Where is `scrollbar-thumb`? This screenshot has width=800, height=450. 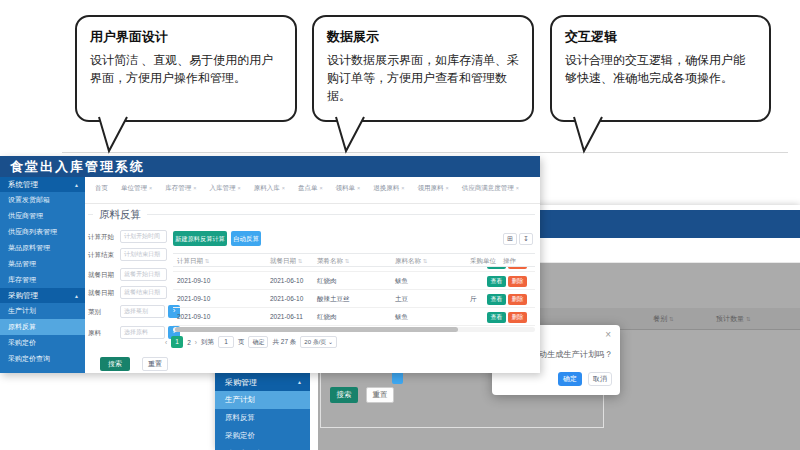
scrollbar-thumb is located at coordinates (316, 330).